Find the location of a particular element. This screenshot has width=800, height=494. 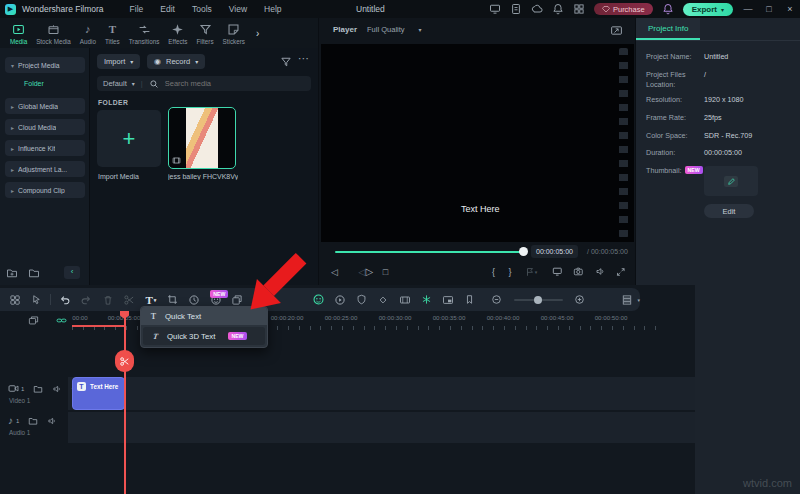

sidebar-item-adjustment-layer: ▸Adjustment La... is located at coordinates (45, 169).